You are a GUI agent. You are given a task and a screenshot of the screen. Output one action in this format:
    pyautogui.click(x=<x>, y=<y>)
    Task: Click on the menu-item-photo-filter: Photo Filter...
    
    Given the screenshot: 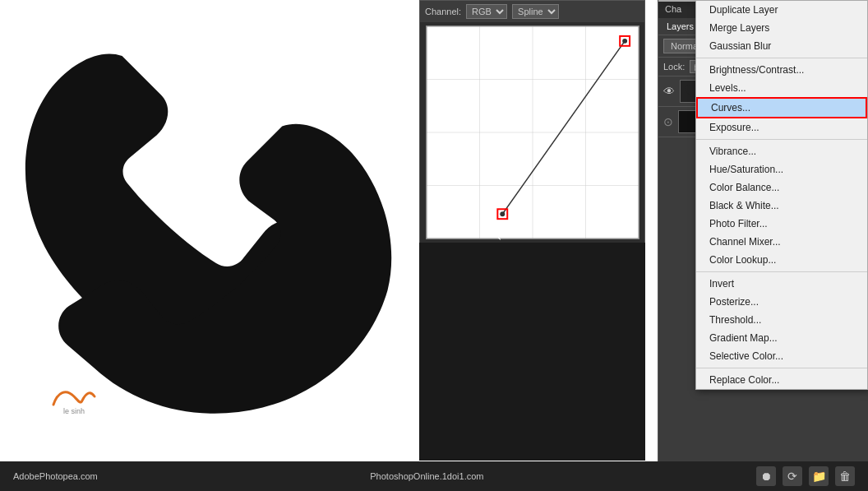 What is the action you would take?
    pyautogui.click(x=782, y=224)
    